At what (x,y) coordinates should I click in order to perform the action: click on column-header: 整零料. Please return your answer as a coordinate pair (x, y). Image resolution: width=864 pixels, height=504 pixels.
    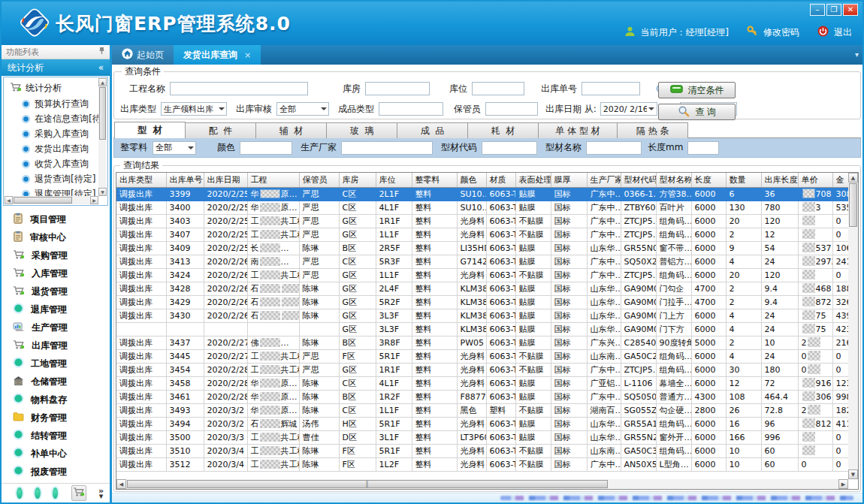
    Looking at the image, I should click on (434, 180).